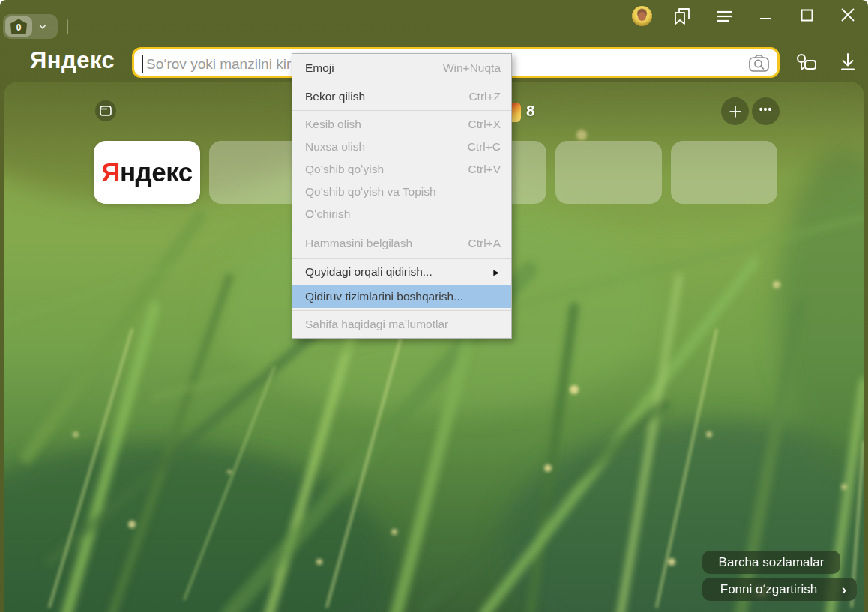  I want to click on hamburger-menu-icon, so click(725, 16).